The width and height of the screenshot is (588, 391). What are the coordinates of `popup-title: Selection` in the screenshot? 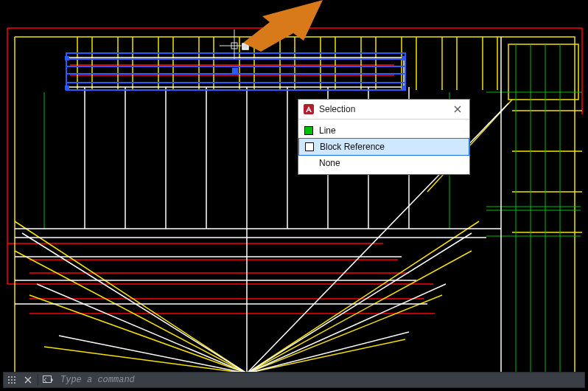 It's located at (382, 109).